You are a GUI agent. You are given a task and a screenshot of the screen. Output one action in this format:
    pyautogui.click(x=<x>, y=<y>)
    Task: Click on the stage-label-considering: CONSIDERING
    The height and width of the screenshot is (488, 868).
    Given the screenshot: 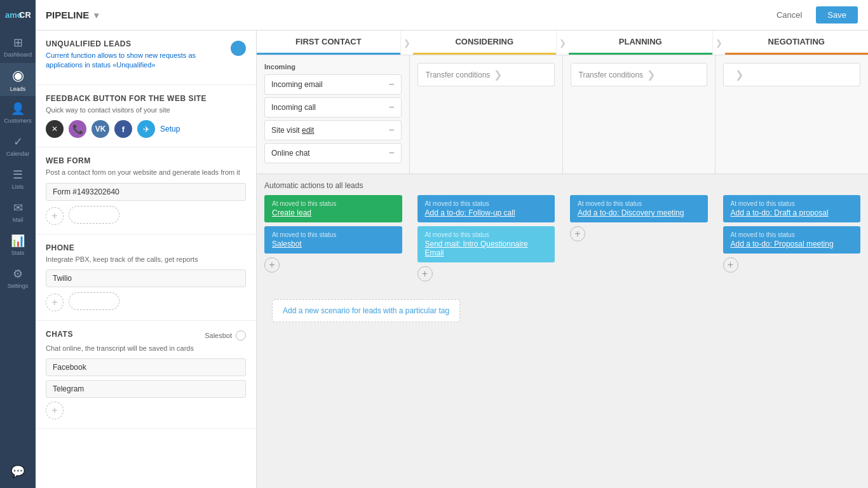 What is the action you would take?
    pyautogui.click(x=484, y=42)
    